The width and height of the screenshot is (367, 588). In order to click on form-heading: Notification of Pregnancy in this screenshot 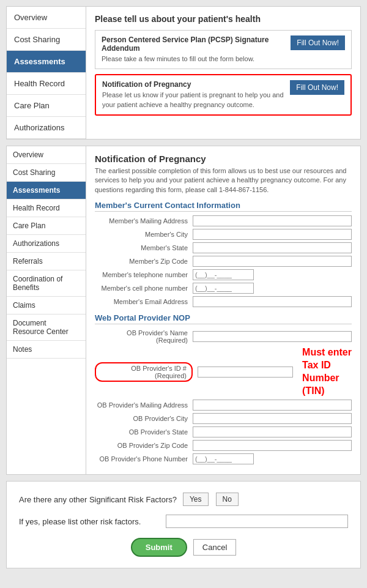, I will do `click(223, 159)`.